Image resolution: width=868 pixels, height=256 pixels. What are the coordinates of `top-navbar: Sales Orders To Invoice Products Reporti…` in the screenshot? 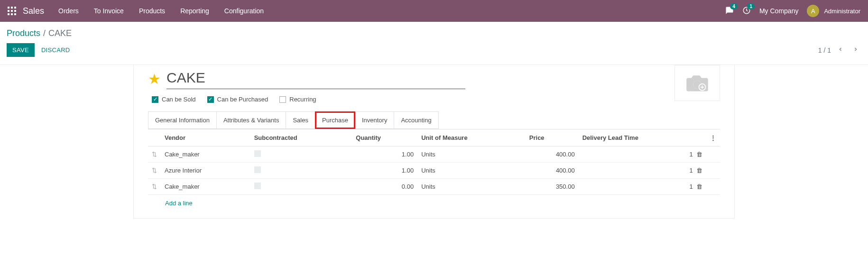 It's located at (434, 11).